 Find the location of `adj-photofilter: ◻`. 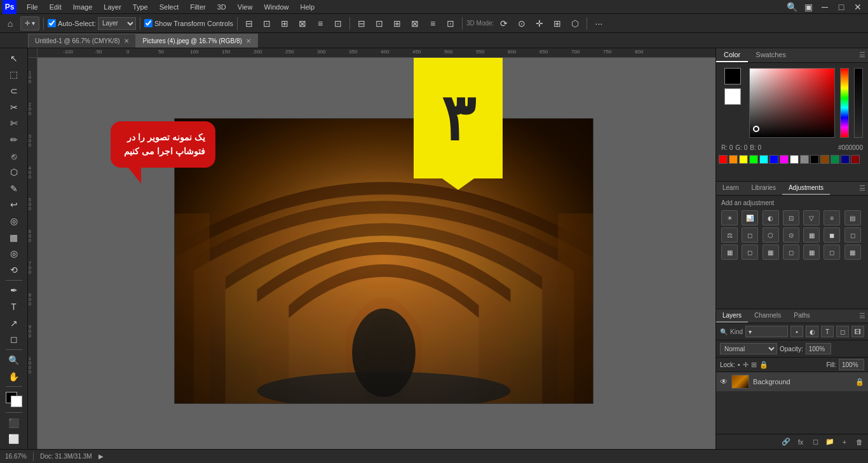

adj-photofilter: ◻ is located at coordinates (750, 235).